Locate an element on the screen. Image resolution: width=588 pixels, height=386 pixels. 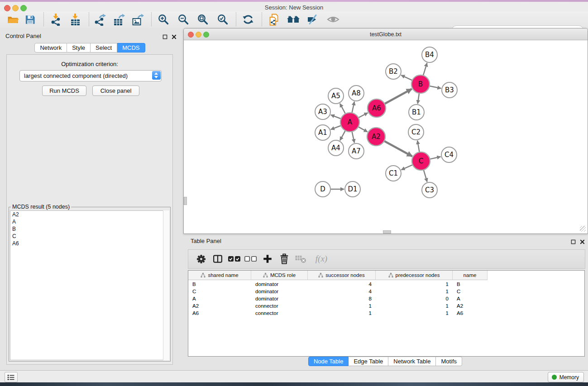
show-view-button is located at coordinates (333, 19).